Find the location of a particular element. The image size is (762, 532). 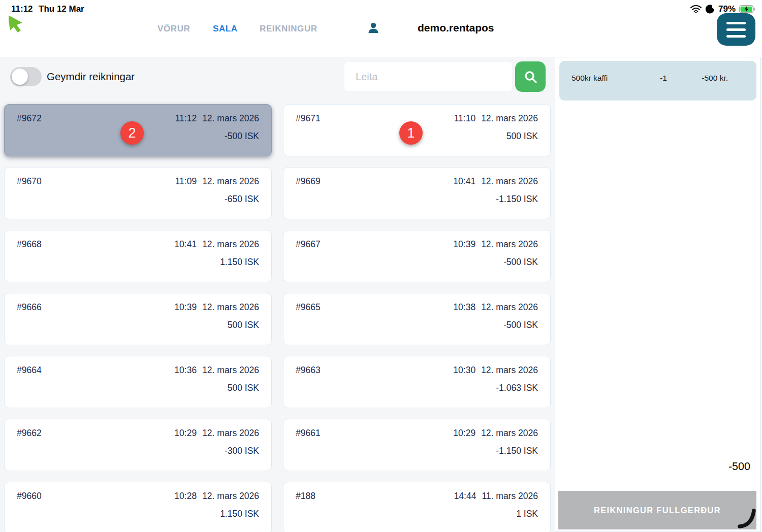

saved-receipts-toggle is located at coordinates (26, 77).